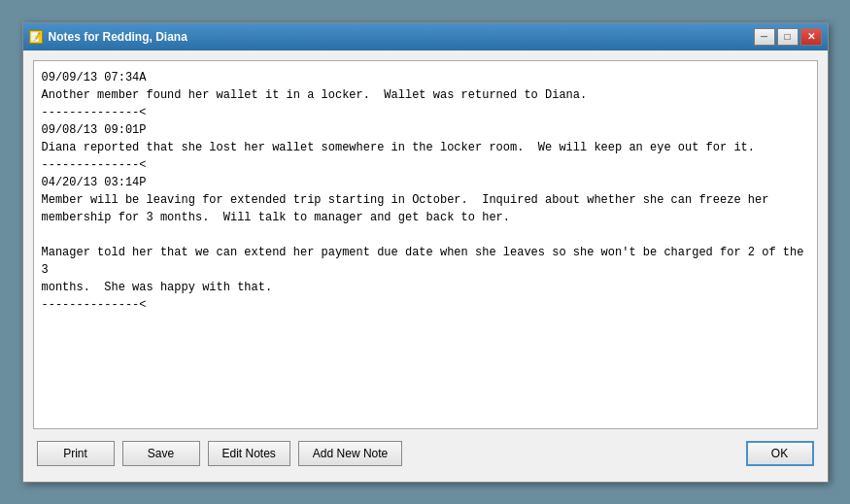 Image resolution: width=850 pixels, height=504 pixels. Describe the element at coordinates (765, 37) in the screenshot. I see `minimize-button: ─` at that location.